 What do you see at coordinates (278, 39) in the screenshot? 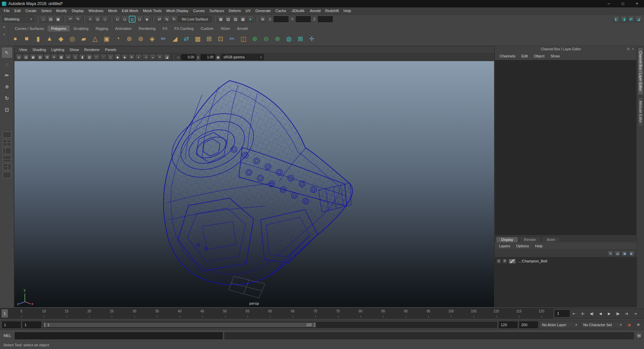
I see `boolean-intersection-icon: ⊗` at bounding box center [278, 39].